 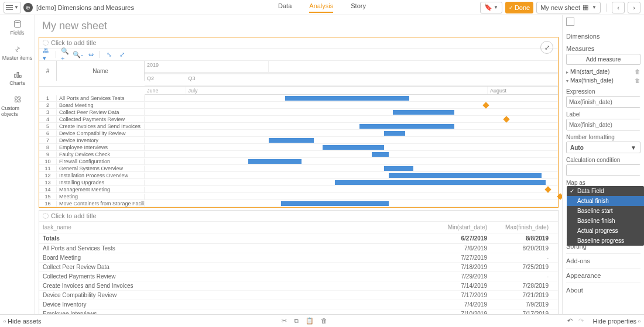 What do you see at coordinates (299, 277) in the screenshot?
I see `table-row: Collected Payments Review7/29/2019-` at bounding box center [299, 277].